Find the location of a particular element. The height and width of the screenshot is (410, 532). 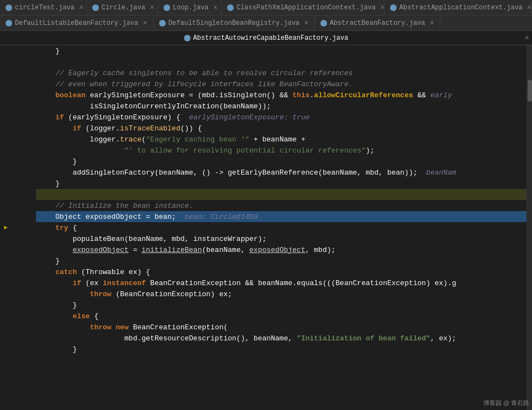

tab-label: AbstractApplicationContext.java is located at coordinates (461, 8).